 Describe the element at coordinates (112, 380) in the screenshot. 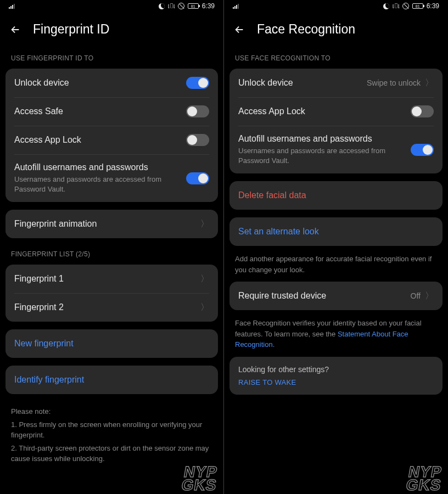

I see `row-identify-fingerprint: Identify fingerprint` at that location.